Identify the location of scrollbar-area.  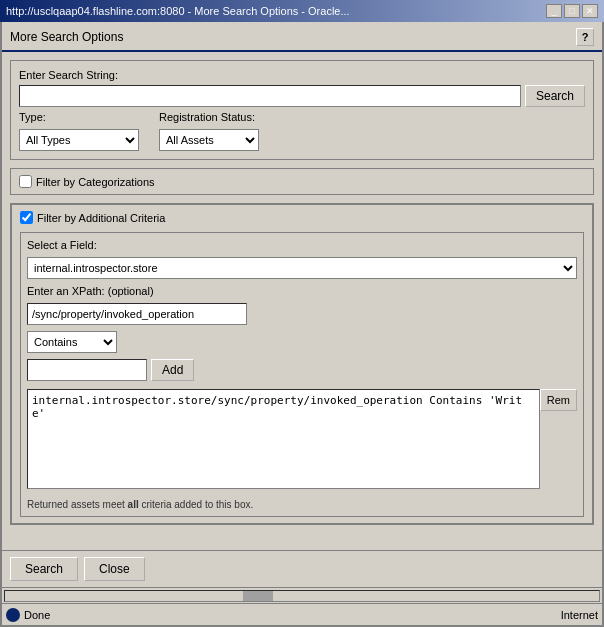
(302, 595).